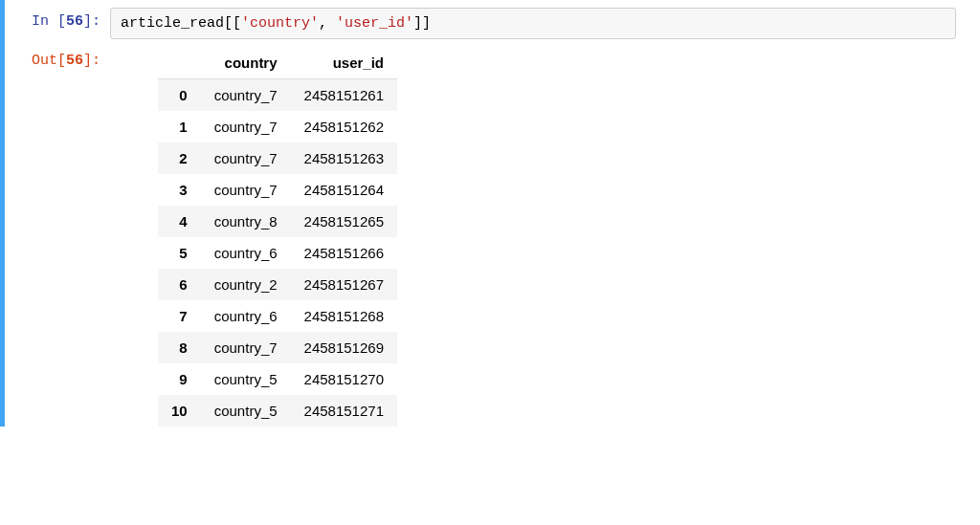  What do you see at coordinates (278, 316) in the screenshot?
I see `table-row: 7country_62458151268` at bounding box center [278, 316].